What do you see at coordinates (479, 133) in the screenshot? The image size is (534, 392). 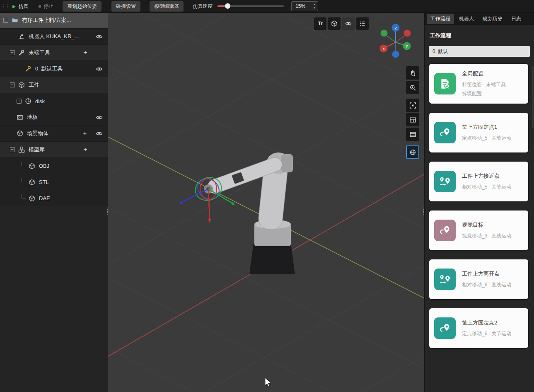 I see `workflow-card-fixed-point-1: 筐上方固定点1 定点移动_5 关节运动` at bounding box center [479, 133].